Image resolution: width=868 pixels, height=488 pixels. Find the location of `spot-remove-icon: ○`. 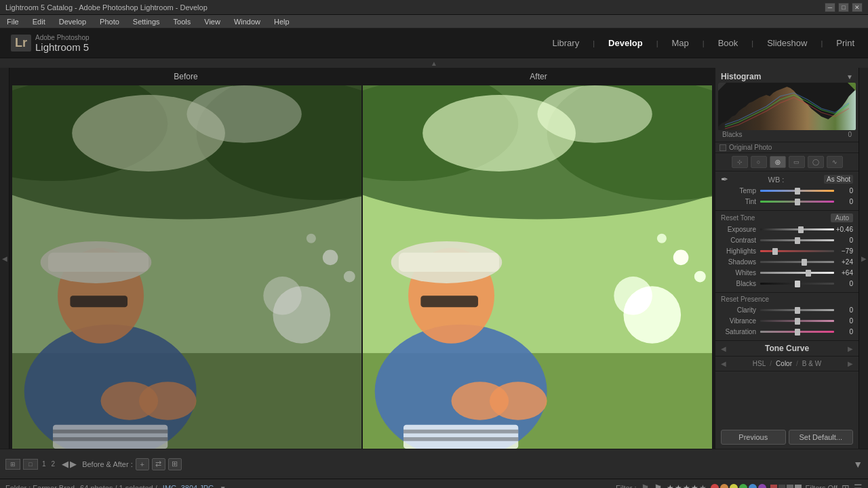

spot-remove-icon: ○ is located at coordinates (759, 162).